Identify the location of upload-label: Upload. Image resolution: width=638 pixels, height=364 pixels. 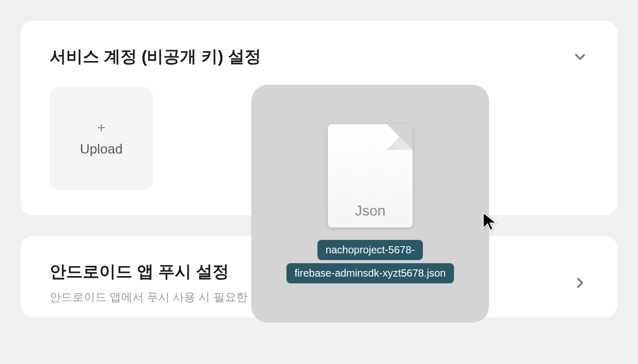
(101, 149).